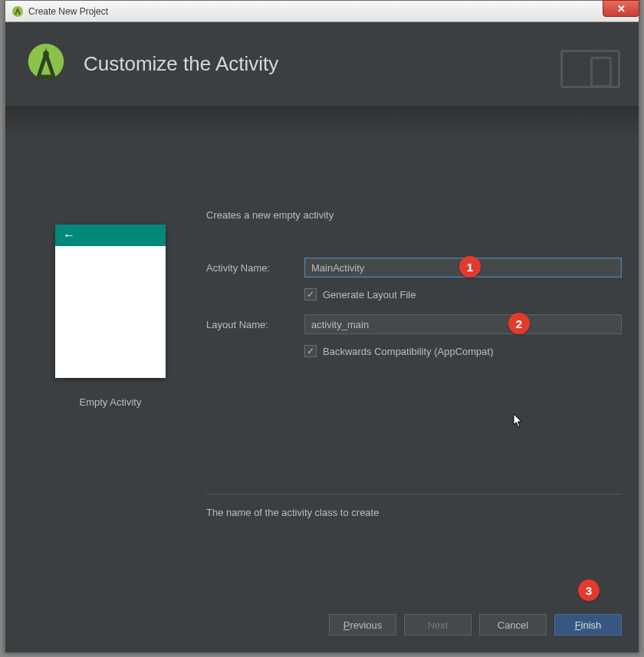  I want to click on cancel-button: Cancel, so click(513, 625).